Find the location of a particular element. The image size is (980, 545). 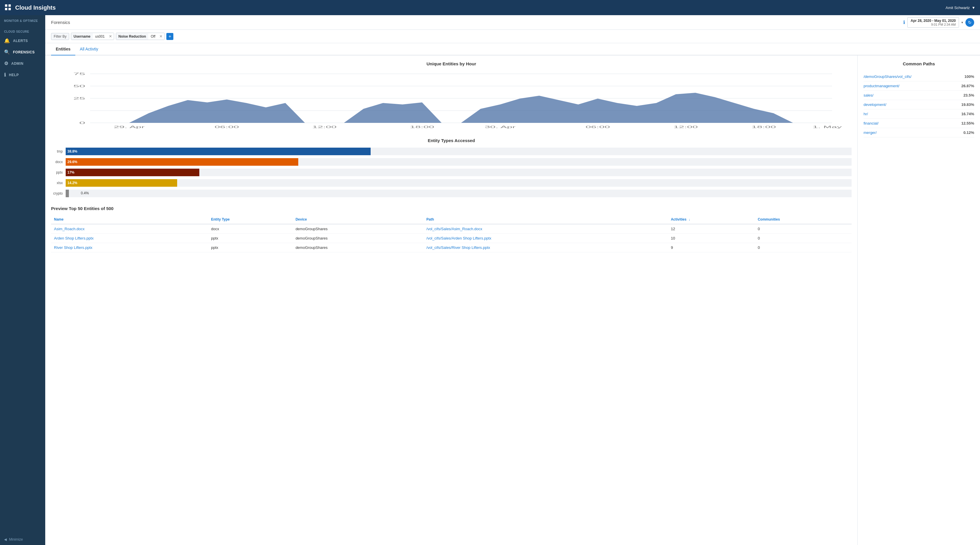

sidebar: MONITOR & OPTIMIZE CLOUD SECURE 🔔 ALERTS… is located at coordinates (23, 280).